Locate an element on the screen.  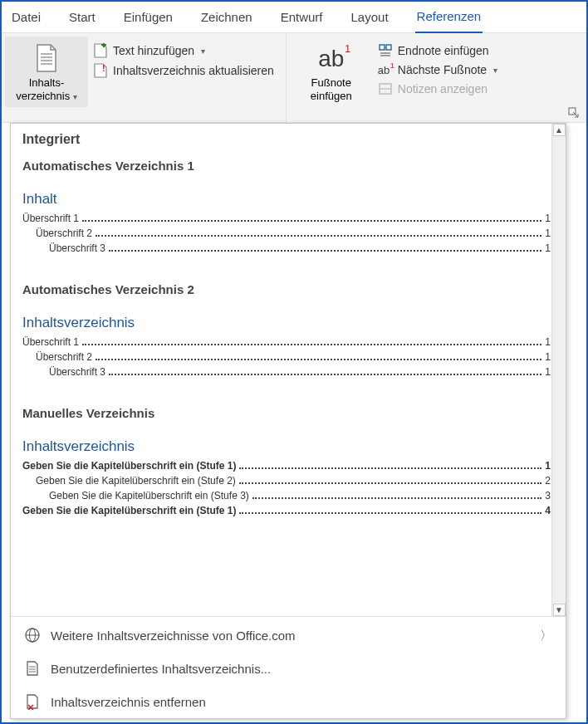
tab-einfuegen: Einfügen is located at coordinates (148, 20).